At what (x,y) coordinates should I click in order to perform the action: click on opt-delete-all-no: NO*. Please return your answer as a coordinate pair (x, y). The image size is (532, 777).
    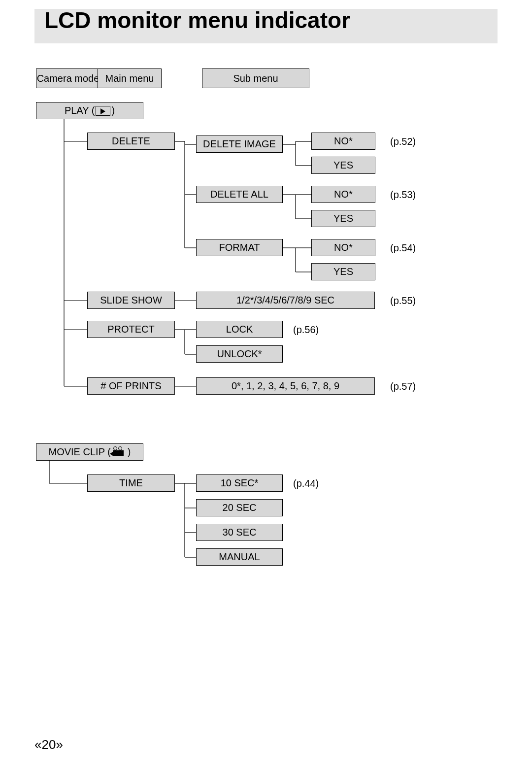
    Looking at the image, I should click on (343, 194).